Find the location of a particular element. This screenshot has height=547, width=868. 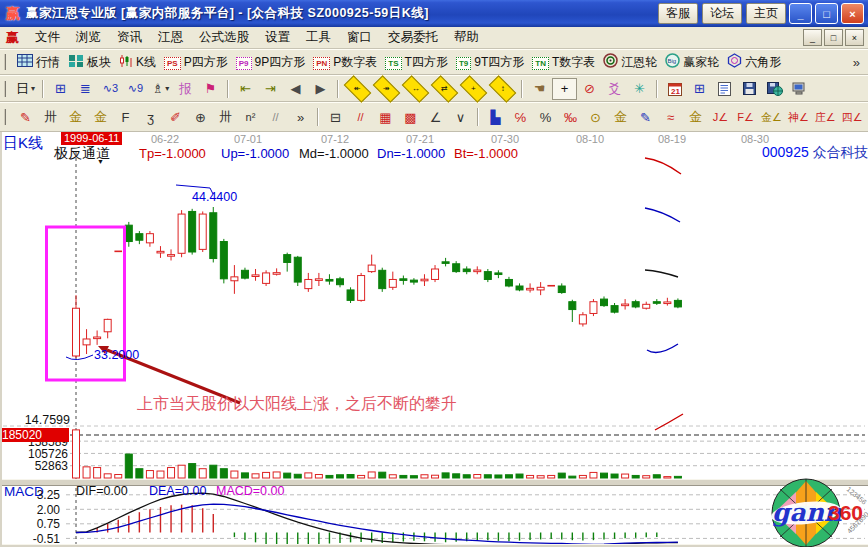

f-angle-tool: F∠ is located at coordinates (746, 117).